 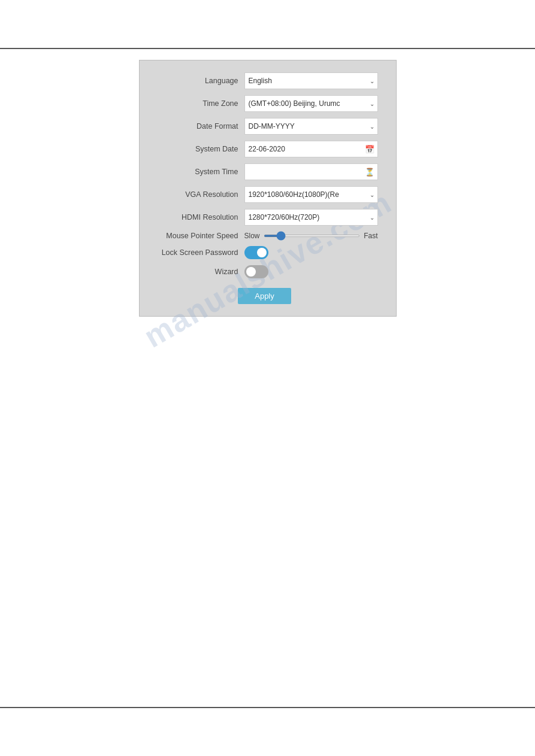 I want to click on hdmi-resolution-row: HDMI Resolution 1280*720/60Hz(720P) ⌄, so click(x=265, y=217).